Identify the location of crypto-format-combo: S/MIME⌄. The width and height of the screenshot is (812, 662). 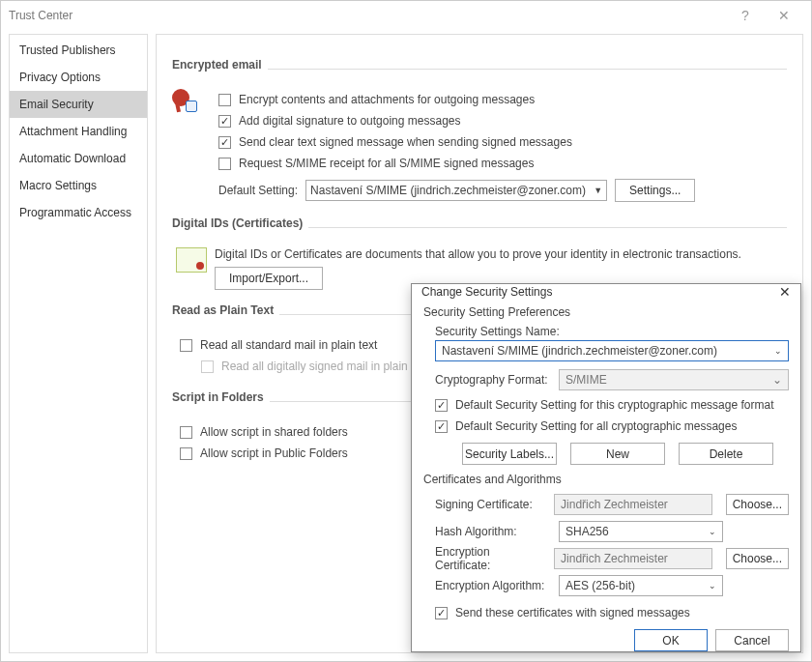
(674, 380).